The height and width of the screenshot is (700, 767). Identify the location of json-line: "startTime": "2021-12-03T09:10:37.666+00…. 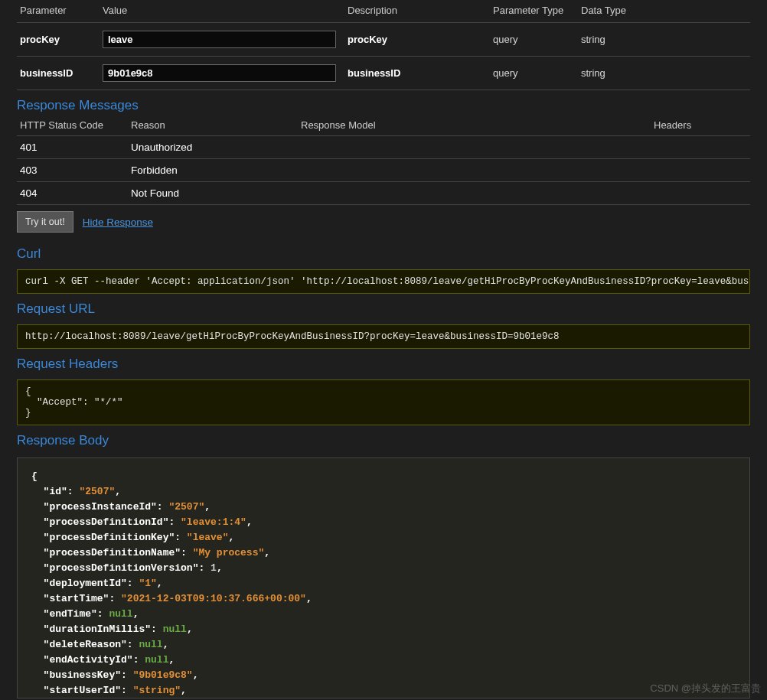
(384, 599).